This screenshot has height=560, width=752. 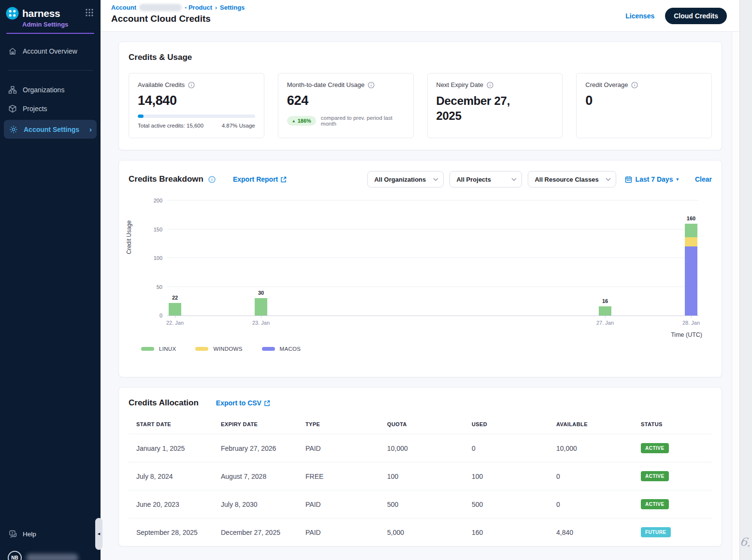 What do you see at coordinates (239, 403) in the screenshot?
I see `export-csv-label: Export to CSV` at bounding box center [239, 403].